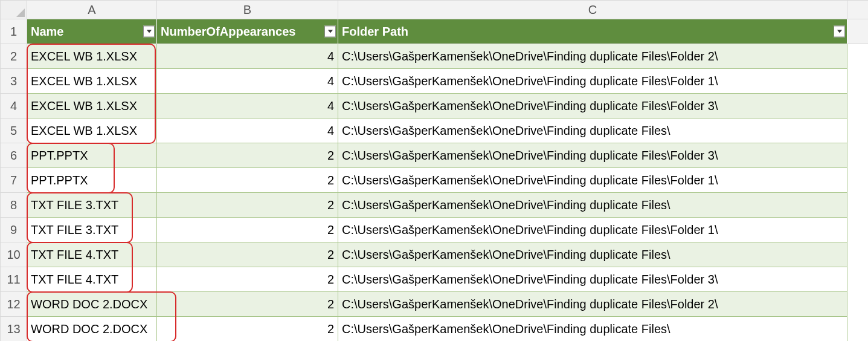 The height and width of the screenshot is (341, 868). I want to click on row-header-13: 13, so click(14, 329).